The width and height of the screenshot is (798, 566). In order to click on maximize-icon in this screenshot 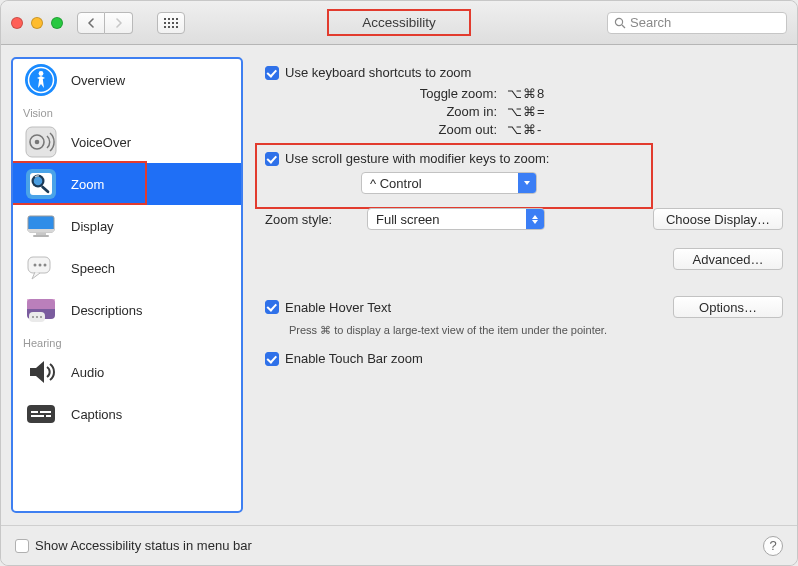, I will do `click(57, 23)`.